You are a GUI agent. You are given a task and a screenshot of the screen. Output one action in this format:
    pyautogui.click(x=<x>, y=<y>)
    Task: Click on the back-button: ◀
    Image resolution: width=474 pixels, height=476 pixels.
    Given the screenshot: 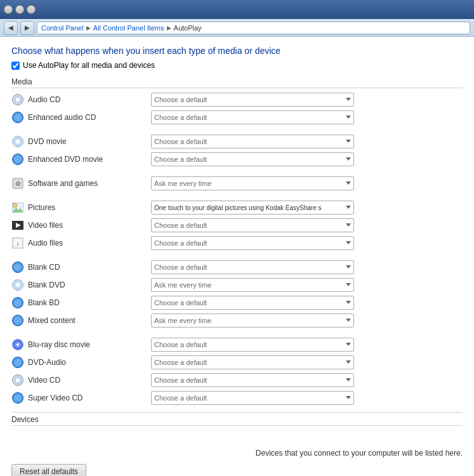 What is the action you would take?
    pyautogui.click(x=11, y=28)
    